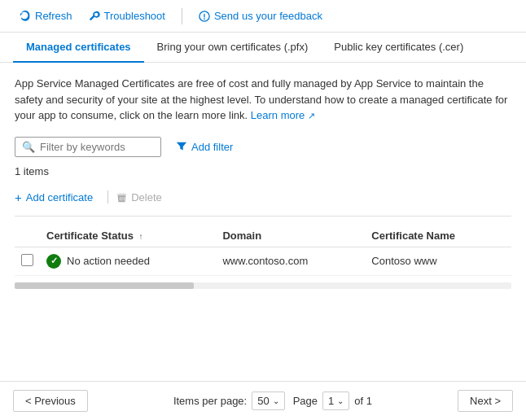  I want to click on search-icon: 🔍, so click(28, 147).